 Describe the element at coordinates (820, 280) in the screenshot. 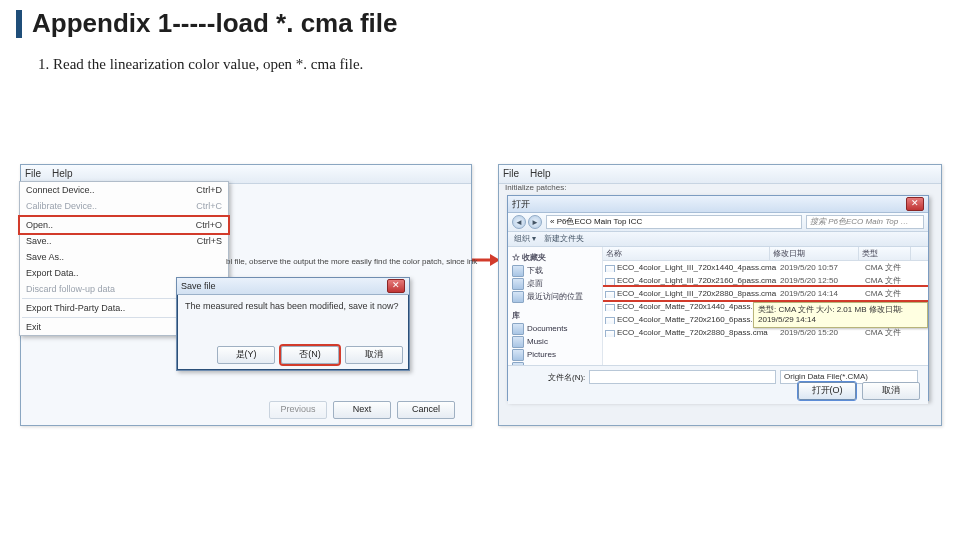

I see `file-date: 2019/5/20 12:50` at that location.